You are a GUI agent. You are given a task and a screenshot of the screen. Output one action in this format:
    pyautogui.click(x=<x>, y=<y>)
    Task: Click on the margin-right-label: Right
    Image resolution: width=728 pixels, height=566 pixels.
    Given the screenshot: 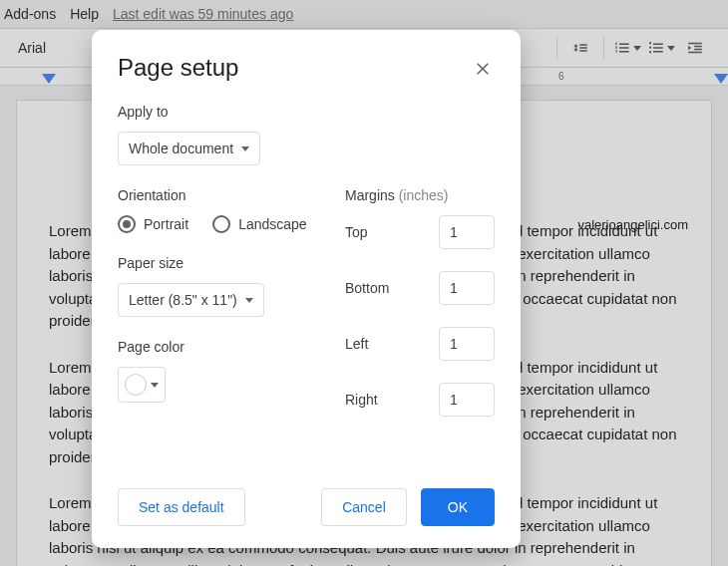 What is the action you would take?
    pyautogui.click(x=386, y=400)
    